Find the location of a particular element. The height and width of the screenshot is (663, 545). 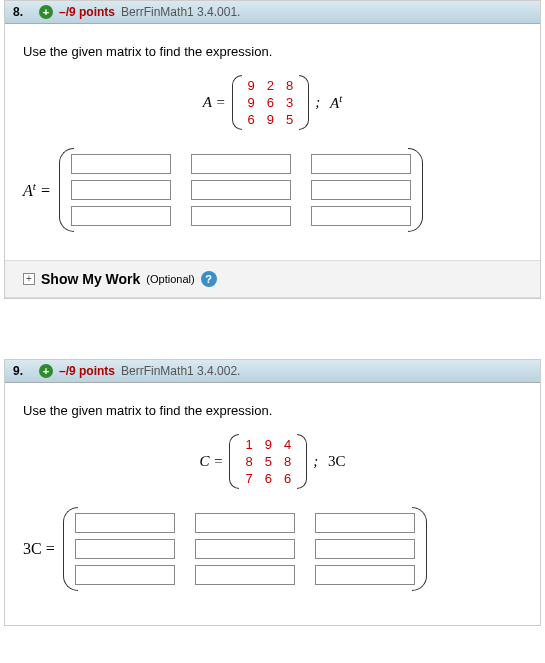

question-number: 9. is located at coordinates (18, 371).